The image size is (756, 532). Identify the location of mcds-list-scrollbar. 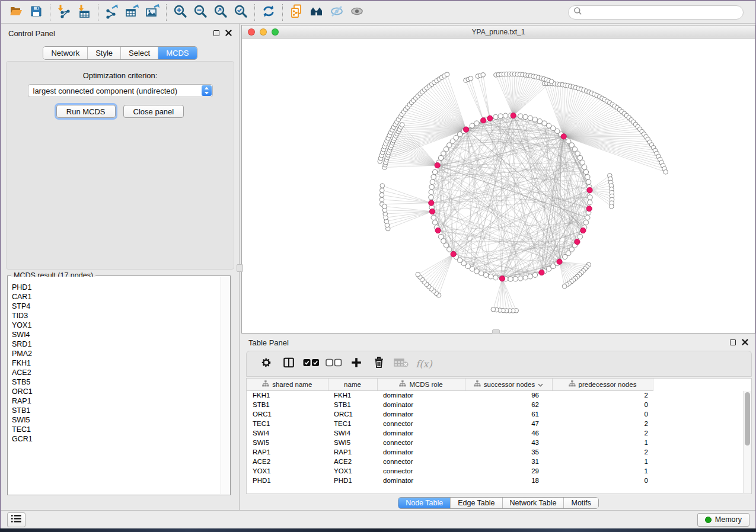
(225, 385).